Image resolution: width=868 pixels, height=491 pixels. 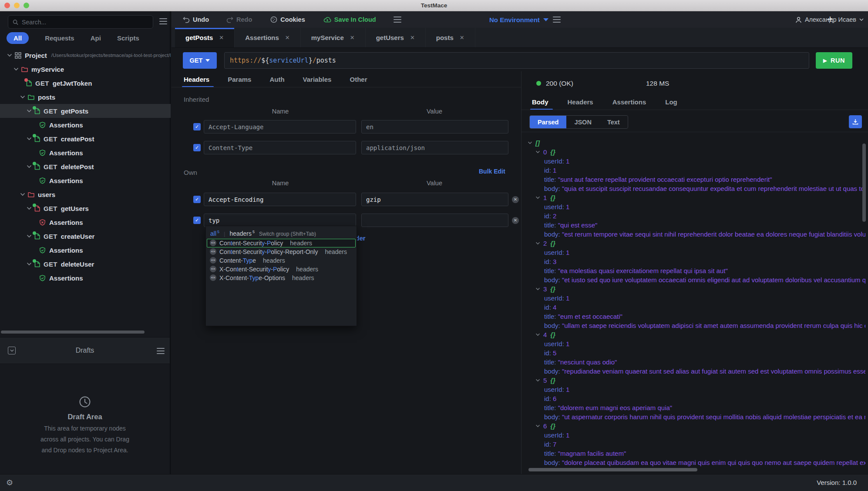 What do you see at coordinates (287, 20) in the screenshot?
I see `cookies-button: Cookies` at bounding box center [287, 20].